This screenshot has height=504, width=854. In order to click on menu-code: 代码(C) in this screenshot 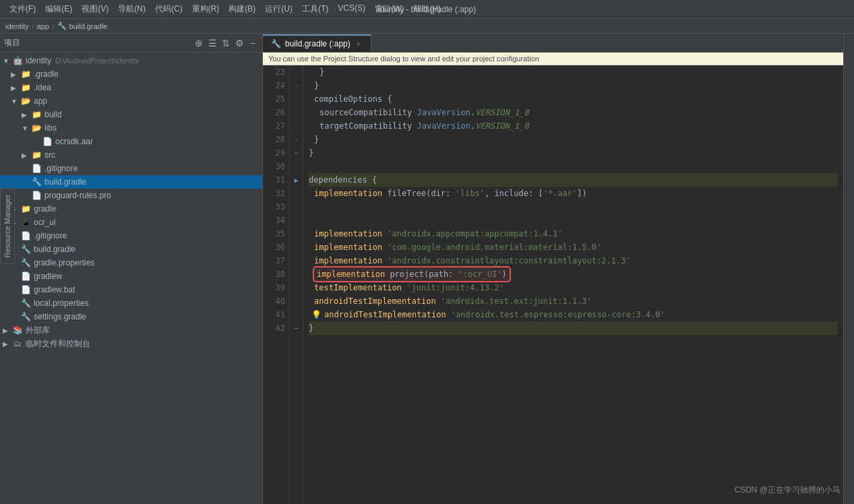, I will do `click(169, 9)`.